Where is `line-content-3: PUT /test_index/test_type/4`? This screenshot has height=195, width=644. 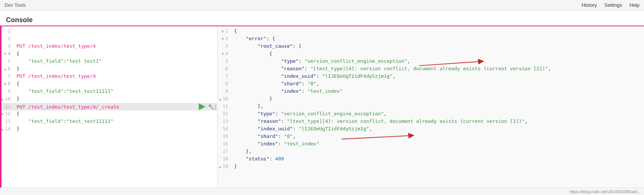 line-content-3: PUT /test_index/test_type/4 is located at coordinates (116, 46).